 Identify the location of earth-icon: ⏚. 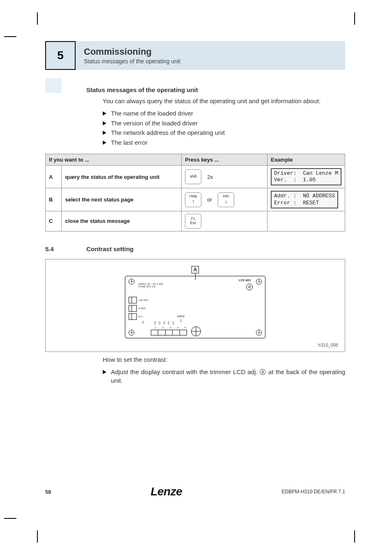
(143, 321).